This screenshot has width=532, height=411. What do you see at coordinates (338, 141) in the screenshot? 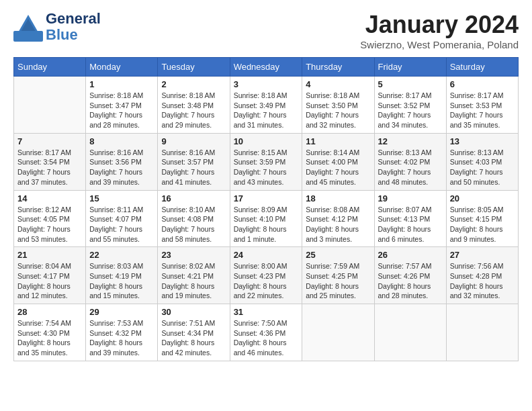
I see `day-number: 11` at bounding box center [338, 141].